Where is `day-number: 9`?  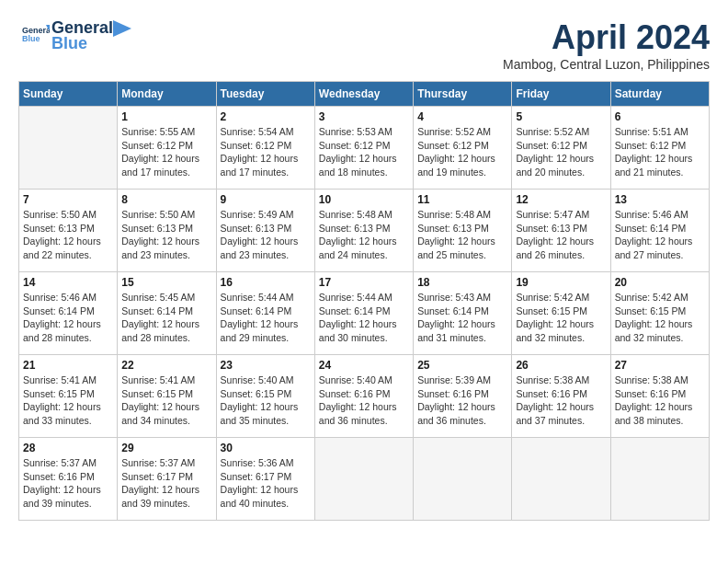 day-number: 9 is located at coordinates (266, 200).